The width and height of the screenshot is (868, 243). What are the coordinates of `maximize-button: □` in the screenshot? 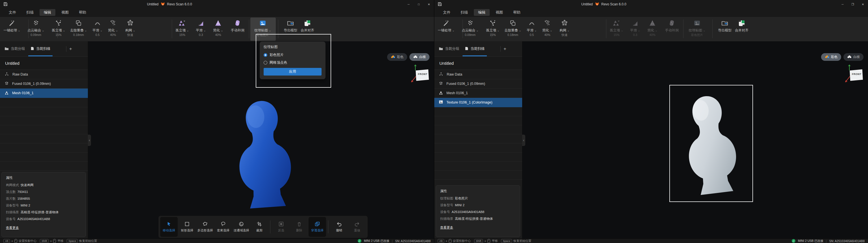 It's located at (419, 4).